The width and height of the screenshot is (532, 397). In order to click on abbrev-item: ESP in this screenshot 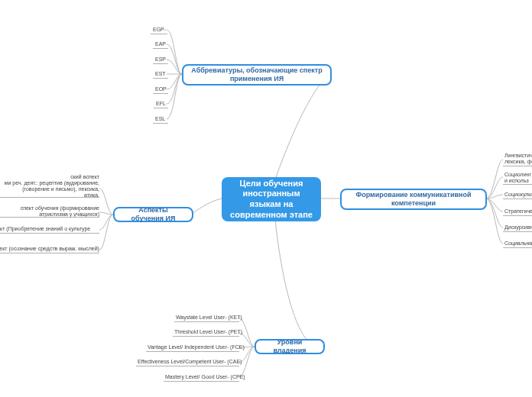, I will do `click(161, 60)`.